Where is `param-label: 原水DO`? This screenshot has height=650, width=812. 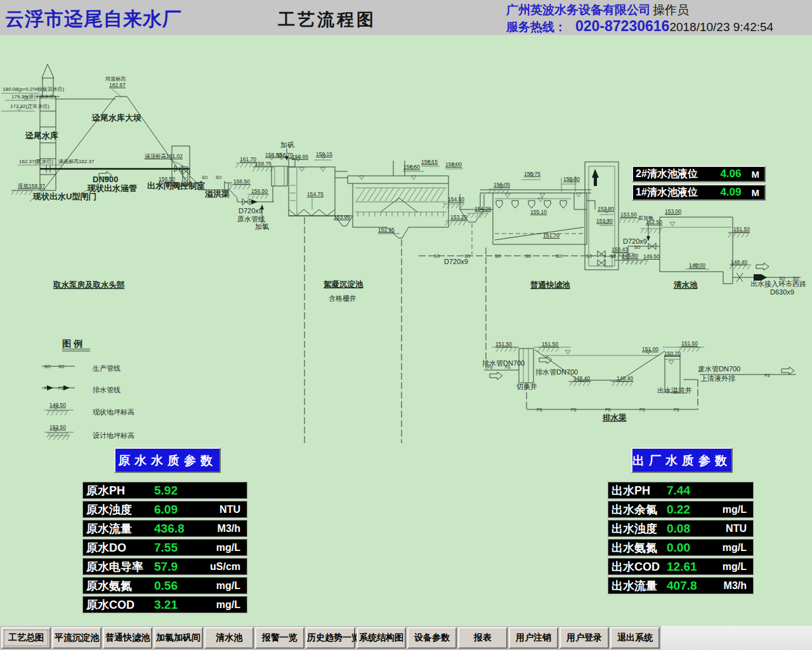
param-label: 原水DO is located at coordinates (105, 548).